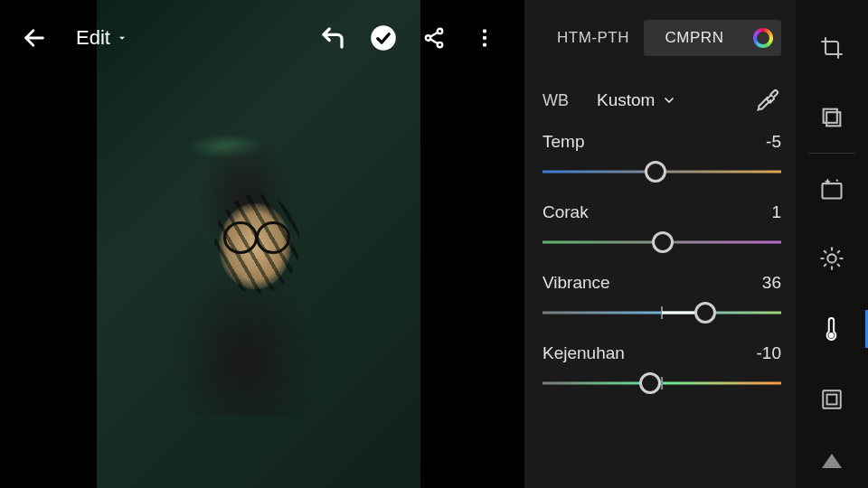 The image size is (868, 488). What do you see at coordinates (832, 244) in the screenshot?
I see `tool-rail` at bounding box center [832, 244].